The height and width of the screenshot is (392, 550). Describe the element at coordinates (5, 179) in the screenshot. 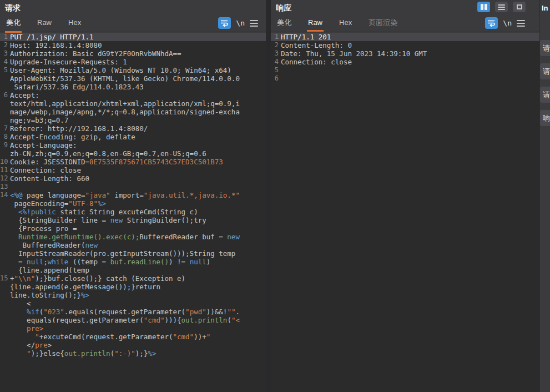

I see `line-number: 12` at that location.